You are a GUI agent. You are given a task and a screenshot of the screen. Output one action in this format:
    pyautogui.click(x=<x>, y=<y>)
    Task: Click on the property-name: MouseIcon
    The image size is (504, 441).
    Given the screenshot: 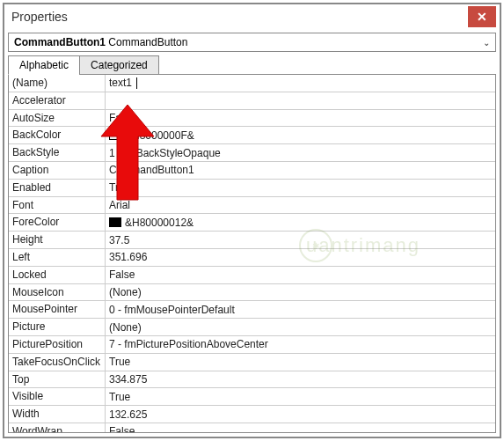 What is the action you would take?
    pyautogui.click(x=57, y=292)
    